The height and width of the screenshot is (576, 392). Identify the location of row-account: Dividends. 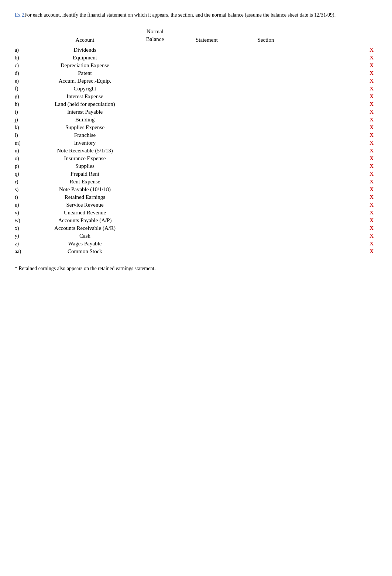
(85, 50).